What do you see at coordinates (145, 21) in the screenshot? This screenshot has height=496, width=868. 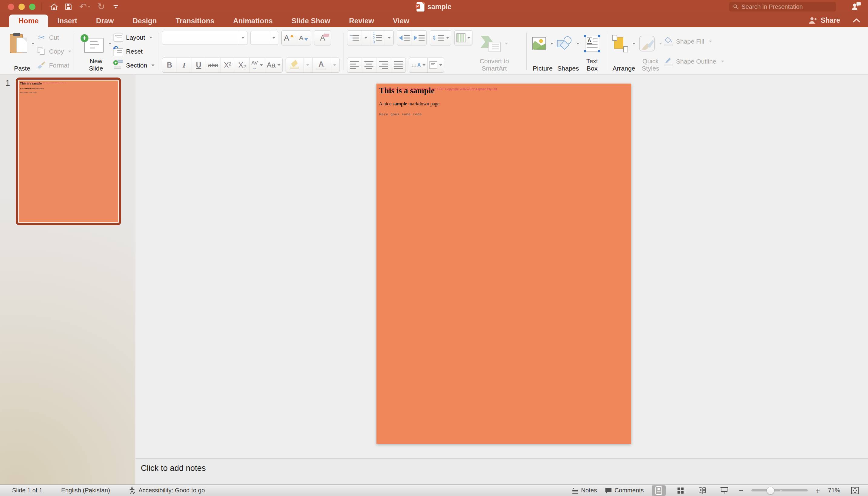 I see `tab-design: Design` at bounding box center [145, 21].